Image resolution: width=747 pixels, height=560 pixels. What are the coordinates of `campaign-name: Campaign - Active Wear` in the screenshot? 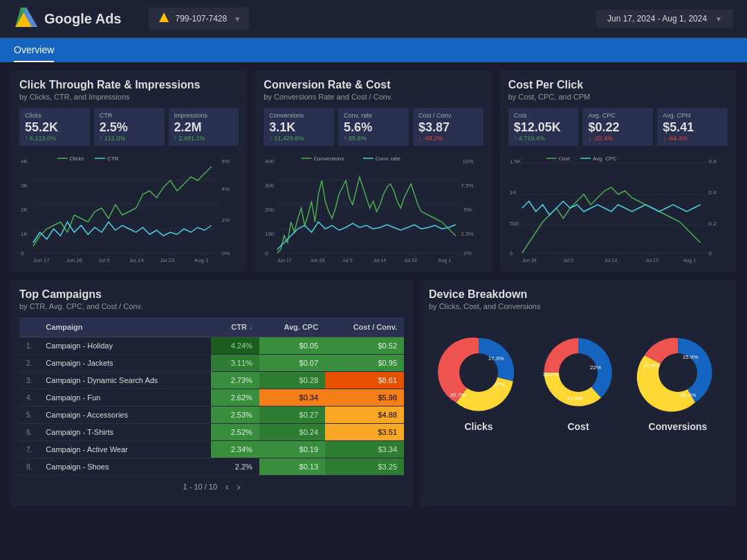 It's located at (124, 449).